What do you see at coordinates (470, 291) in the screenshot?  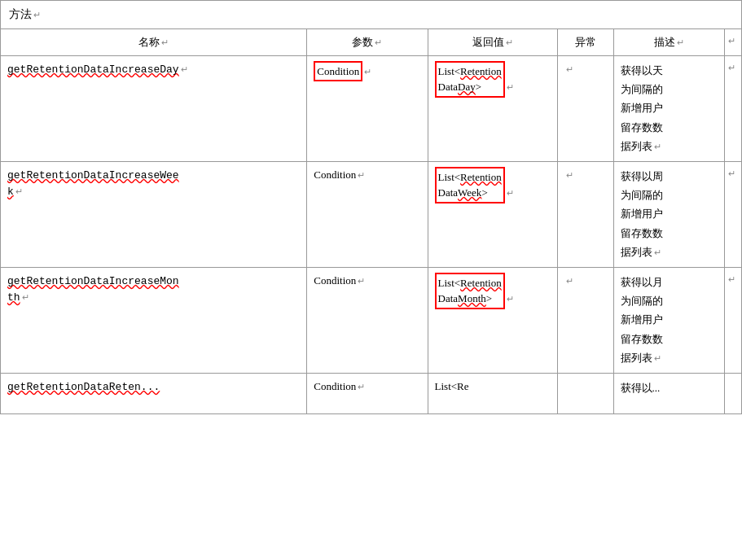 I see `return-box-3: List<RetentionDataMonth>` at bounding box center [470, 291].